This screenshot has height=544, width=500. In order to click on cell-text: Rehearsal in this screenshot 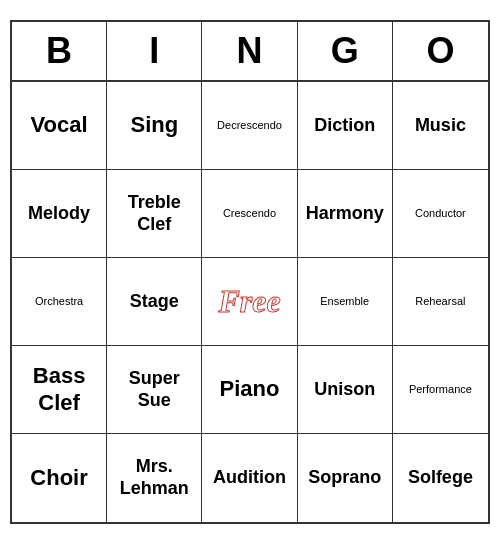, I will do `click(440, 302)`.